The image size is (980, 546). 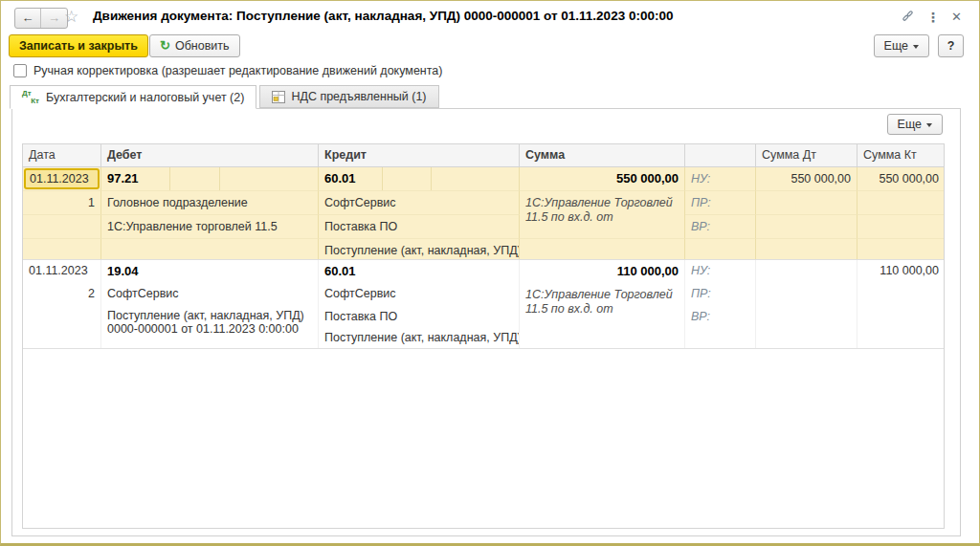 I want to click on back-button: ←, so click(x=29, y=18).